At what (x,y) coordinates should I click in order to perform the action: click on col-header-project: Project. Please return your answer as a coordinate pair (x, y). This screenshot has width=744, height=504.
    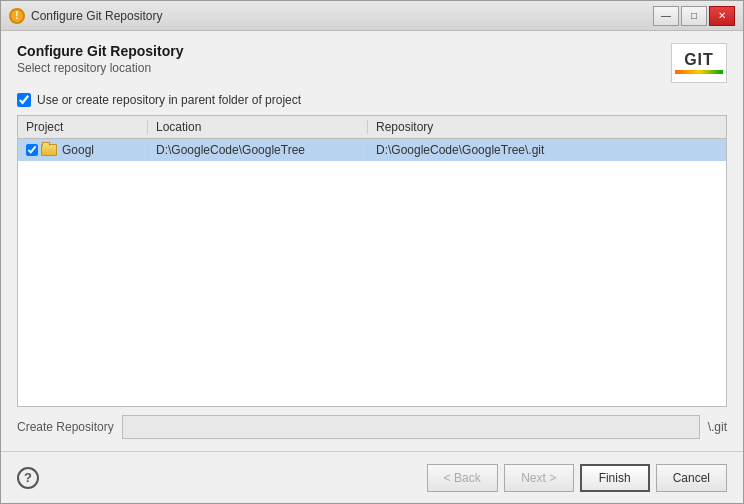
    Looking at the image, I should click on (83, 127).